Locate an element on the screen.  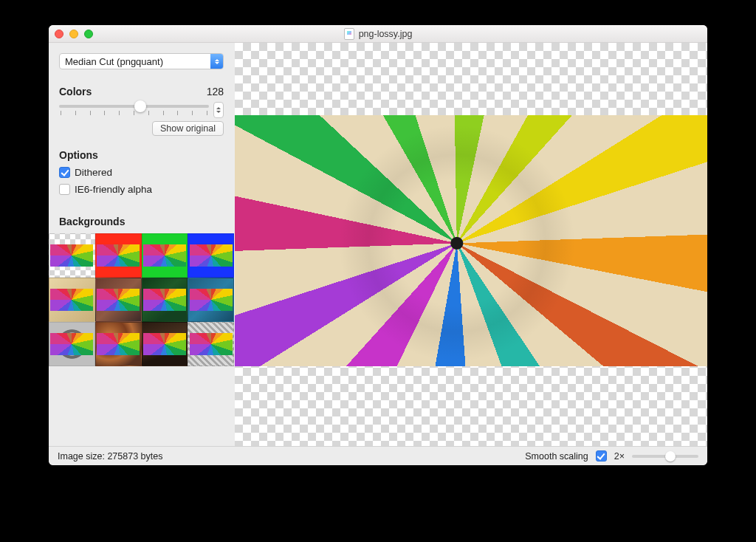
backgrounds-title: Backgrounds is located at coordinates (142, 222).